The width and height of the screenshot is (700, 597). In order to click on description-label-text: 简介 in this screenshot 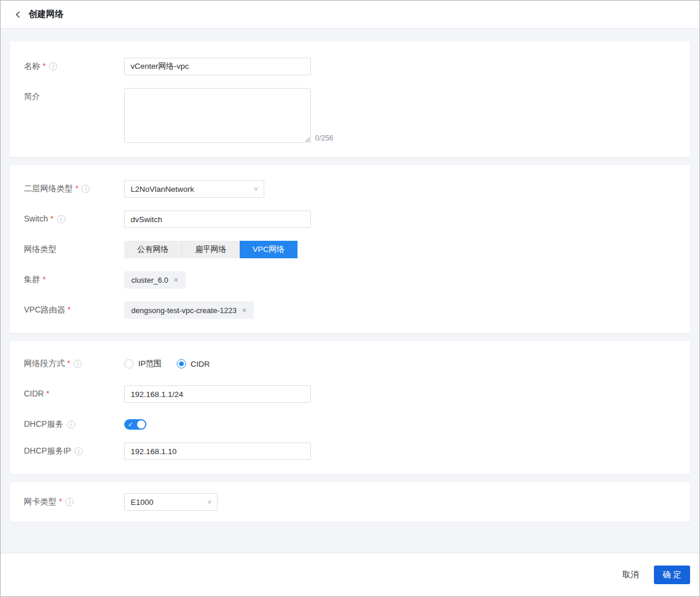, I will do `click(32, 97)`.